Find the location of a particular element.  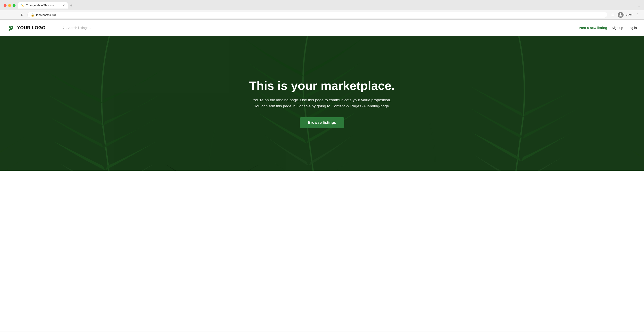

minimize-button is located at coordinates (10, 6).